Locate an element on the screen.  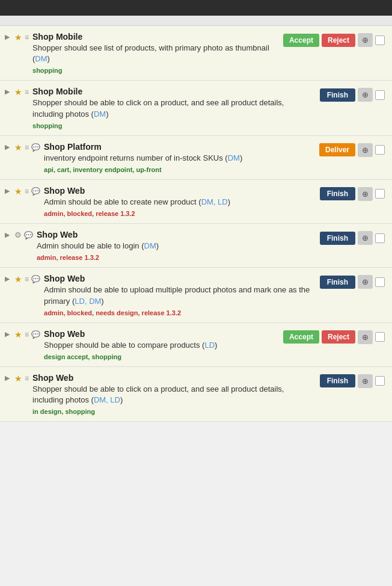
item-description: Admin should be able to upload multiple … is located at coordinates (180, 295).